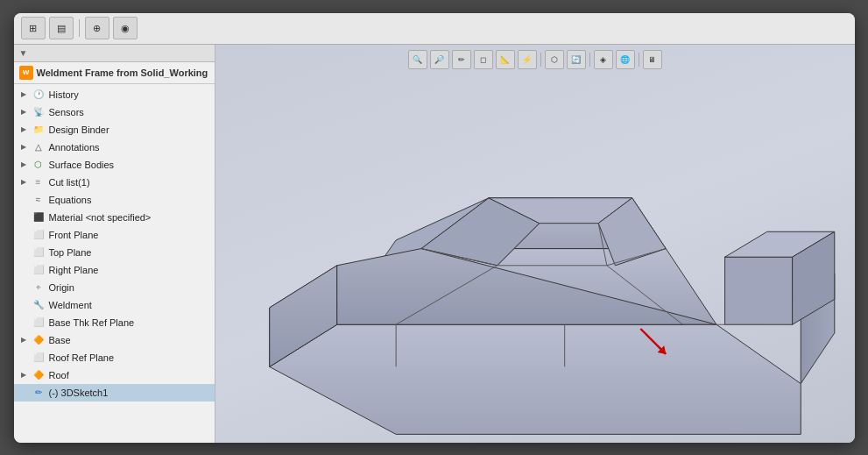 The image size is (868, 455). What do you see at coordinates (483, 60) in the screenshot?
I see `vp-box: ◻` at bounding box center [483, 60].